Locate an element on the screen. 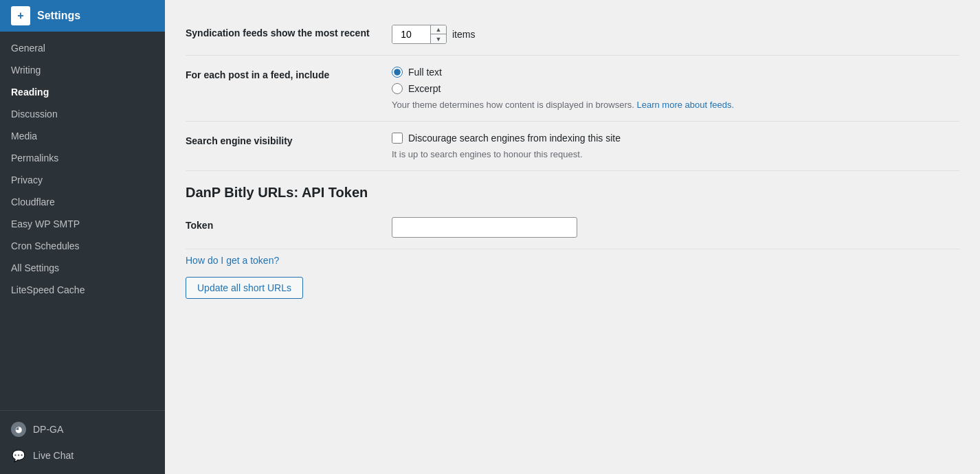 The height and width of the screenshot is (474, 980). sidebar-item-label: Reading is located at coordinates (30, 92).